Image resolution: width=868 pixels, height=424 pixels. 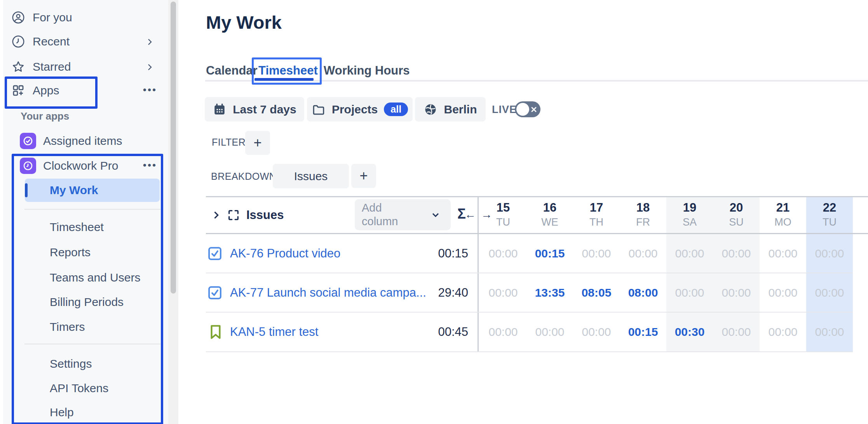 I want to click on time-cell: 13:35, so click(x=550, y=293).